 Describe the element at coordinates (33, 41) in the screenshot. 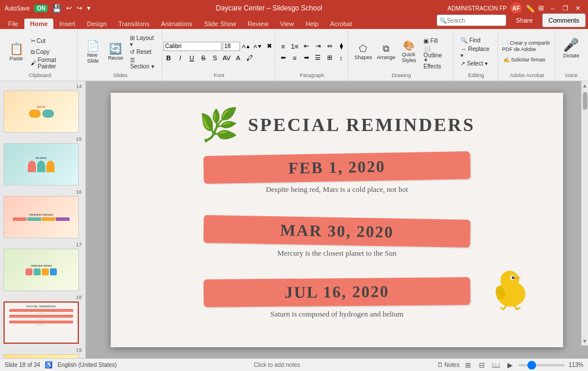

I see `cut-icon: ✂` at that location.